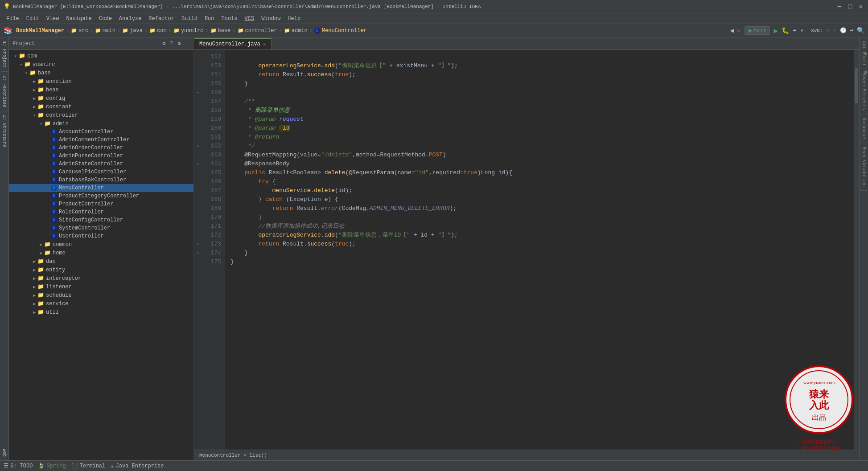 The image size is (868, 471). What do you see at coordinates (137, 466) in the screenshot?
I see `java-enterprise-btn: ☕ Java Enterprise` at bounding box center [137, 466].